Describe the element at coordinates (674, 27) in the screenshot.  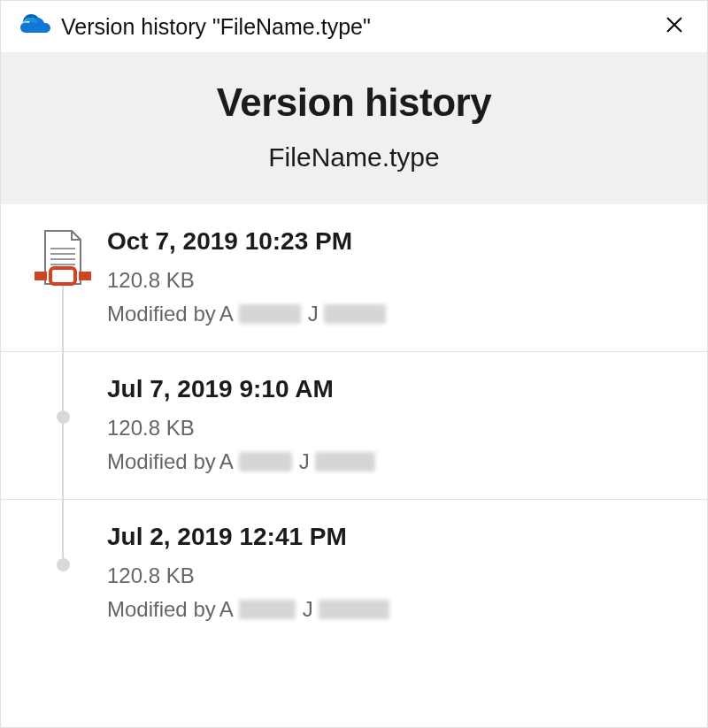
I see `close-icon` at that location.